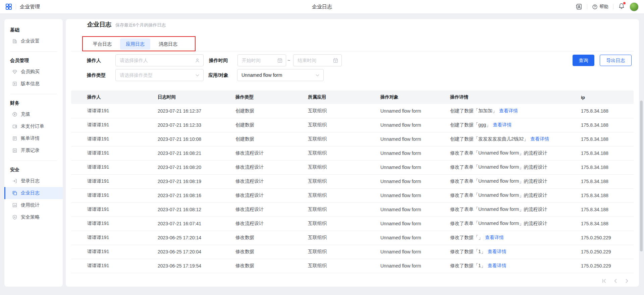 This screenshot has height=295, width=644. What do you see at coordinates (34, 205) in the screenshot?
I see `sidebar-item-usage-statistics: 使用统计` at bounding box center [34, 205].